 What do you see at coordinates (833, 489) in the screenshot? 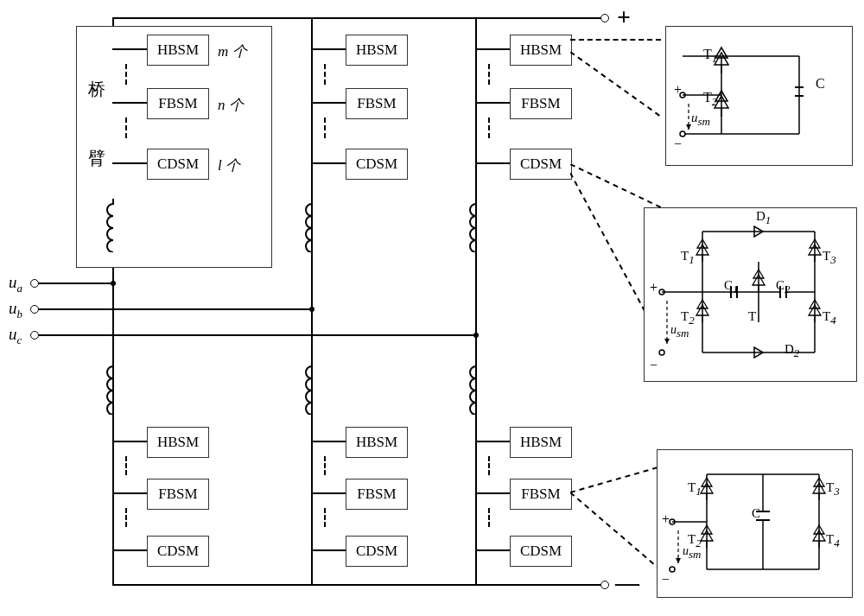
I see `fb-t3-label: T3` at bounding box center [833, 489].